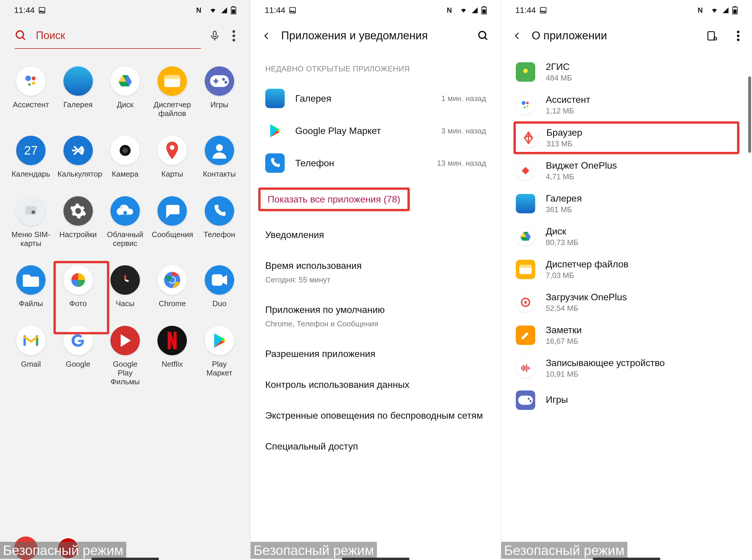 The height and width of the screenshot is (560, 752). Describe the element at coordinates (626, 171) in the screenshot. I see `app-list-item: Виджет OnePlus4,71 МБ` at that location.